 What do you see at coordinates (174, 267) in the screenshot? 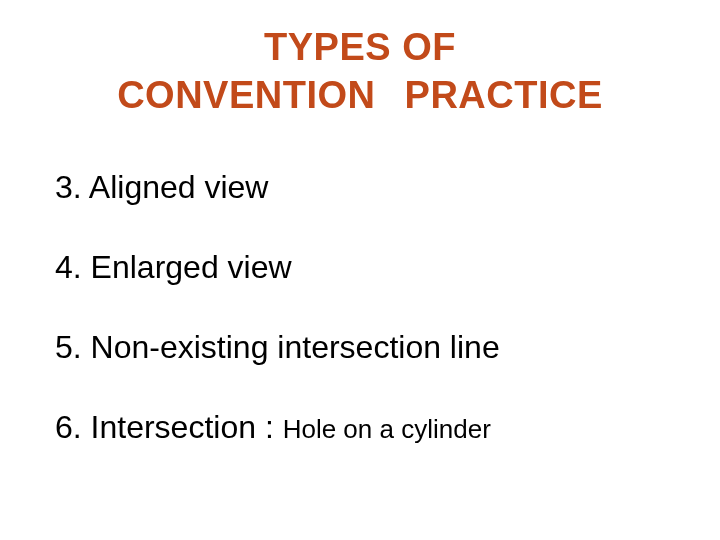
I see `list-item-4: 4. Enlarged view` at bounding box center [174, 267].